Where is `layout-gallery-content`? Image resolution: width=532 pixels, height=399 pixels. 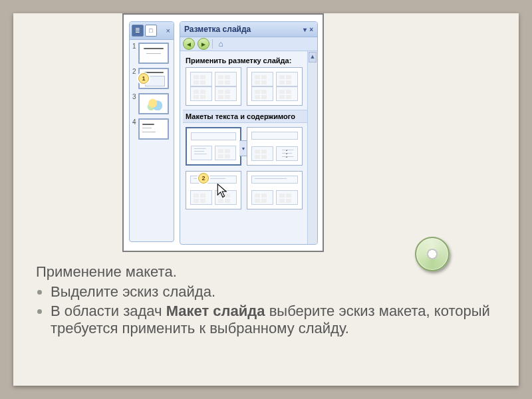 layout-gallery-content is located at coordinates (249, 86).